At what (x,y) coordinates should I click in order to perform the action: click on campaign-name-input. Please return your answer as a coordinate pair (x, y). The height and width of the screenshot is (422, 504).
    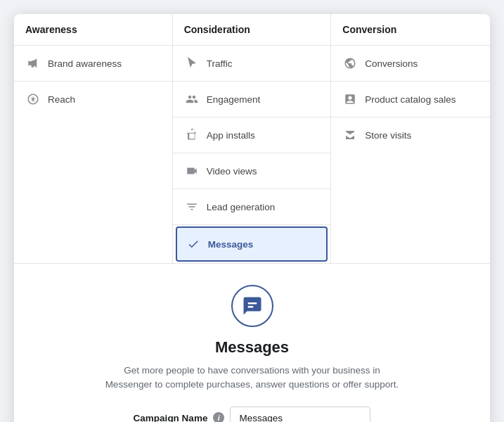
    Looking at the image, I should click on (300, 415).